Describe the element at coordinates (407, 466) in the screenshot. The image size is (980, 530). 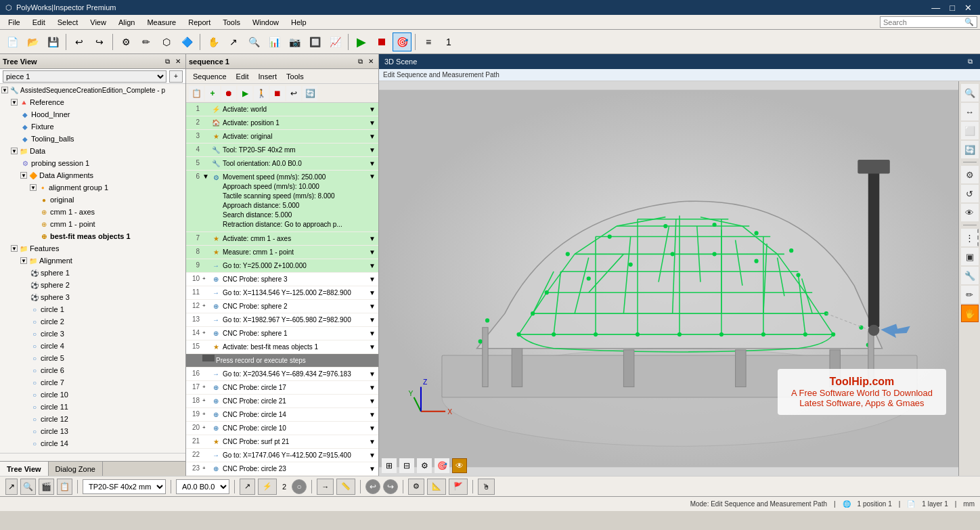
I see `scene-list-btn: ⊟` at that location.